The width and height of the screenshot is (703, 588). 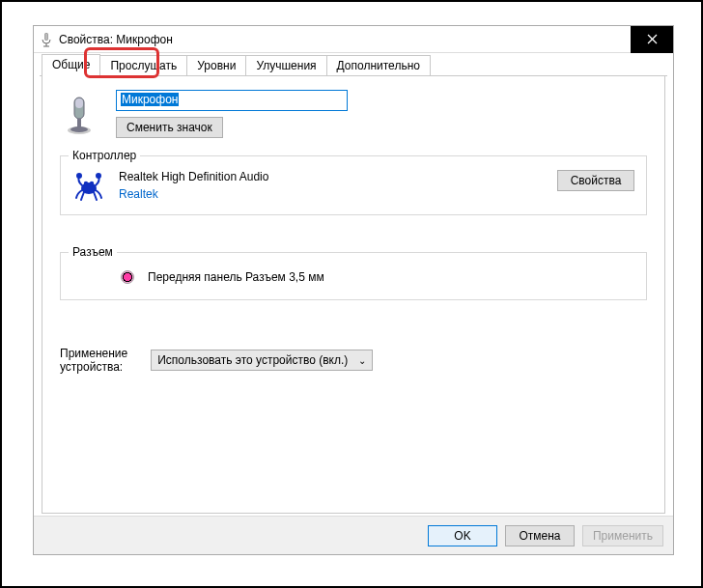 What do you see at coordinates (353, 276) in the screenshot?
I see `jack-group: Разъем Передняя панель Разъем 3,5 мм` at bounding box center [353, 276].